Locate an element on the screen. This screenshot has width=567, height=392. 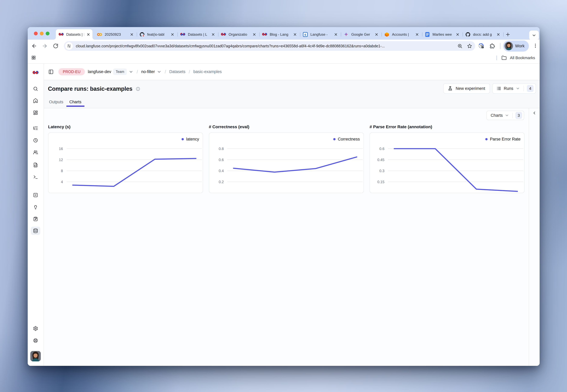
browser-tab: Datasets | L is located at coordinates (198, 34).